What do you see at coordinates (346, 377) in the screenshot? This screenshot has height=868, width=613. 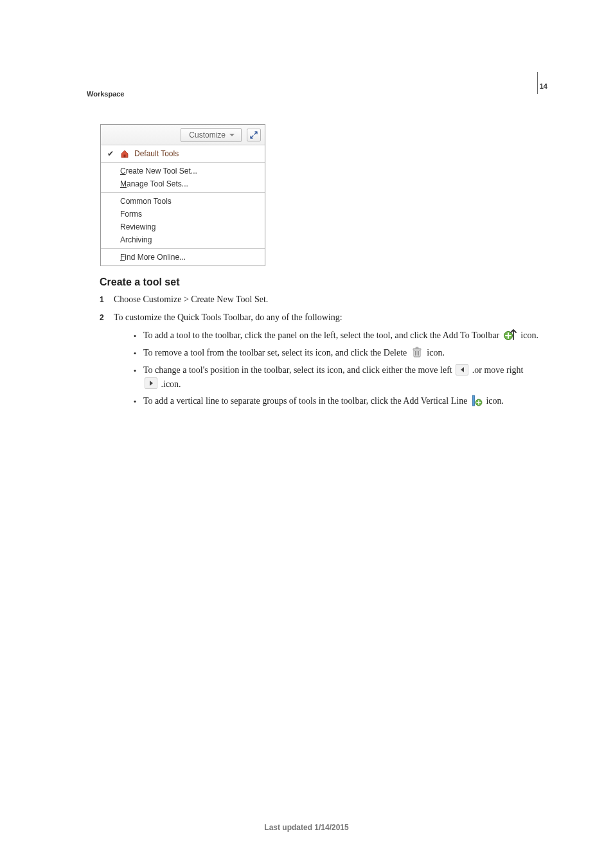 I see `bullet-text: To change a tool's position in the toolb…` at bounding box center [346, 377].